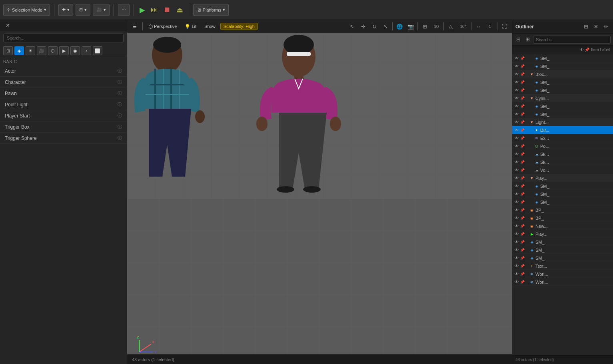  What do you see at coordinates (120, 93) in the screenshot?
I see `pawn-info-btn: ⓘ` at bounding box center [120, 93].